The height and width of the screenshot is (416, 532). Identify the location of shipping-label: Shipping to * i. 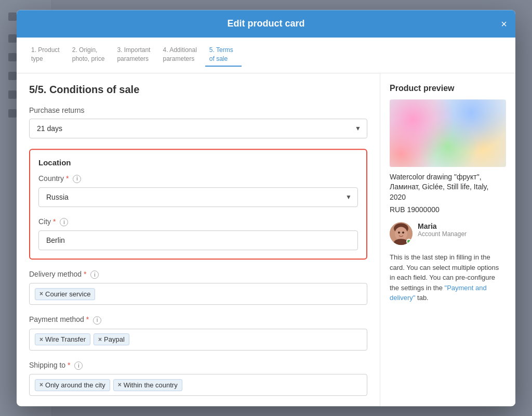
(198, 365).